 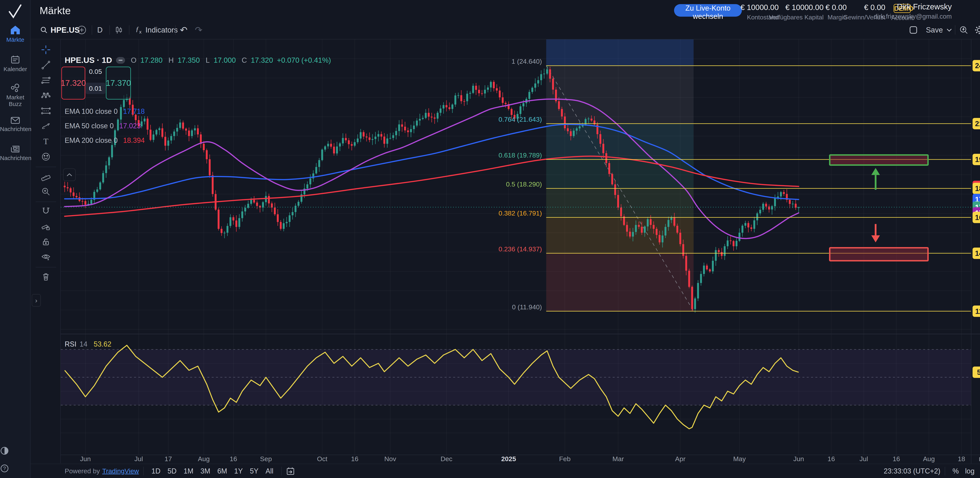 What do you see at coordinates (46, 126) in the screenshot?
I see `brush-tool-button` at bounding box center [46, 126].